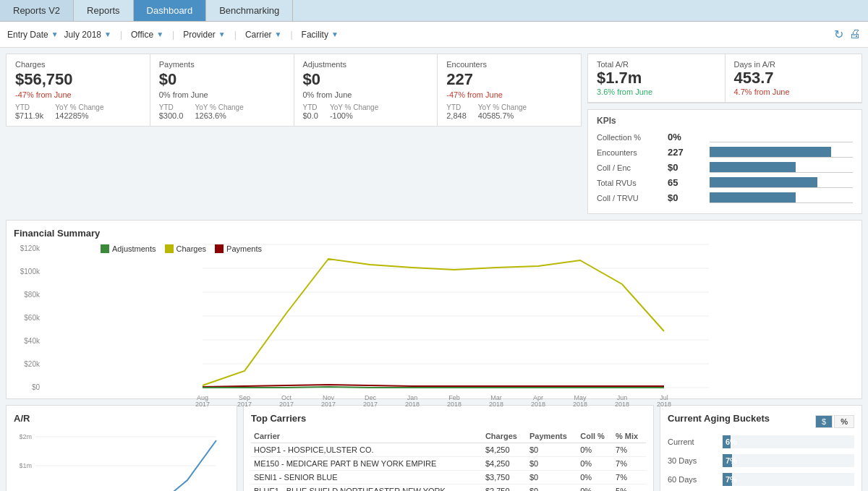 The height and width of the screenshot is (491, 868). What do you see at coordinates (366, 80) in the screenshot?
I see `card-value-2: $0` at bounding box center [366, 80].